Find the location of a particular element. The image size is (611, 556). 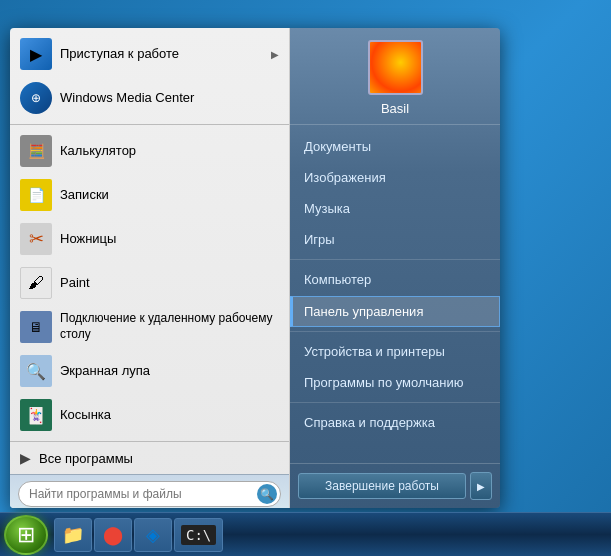

remote-label: Подключение к удаленному рабочему столу is located at coordinates (170, 326).